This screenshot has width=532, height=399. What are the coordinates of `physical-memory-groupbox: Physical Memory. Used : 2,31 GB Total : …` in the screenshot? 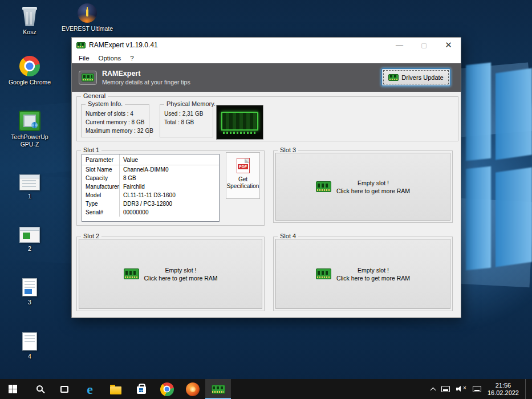 It's located at (186, 121).